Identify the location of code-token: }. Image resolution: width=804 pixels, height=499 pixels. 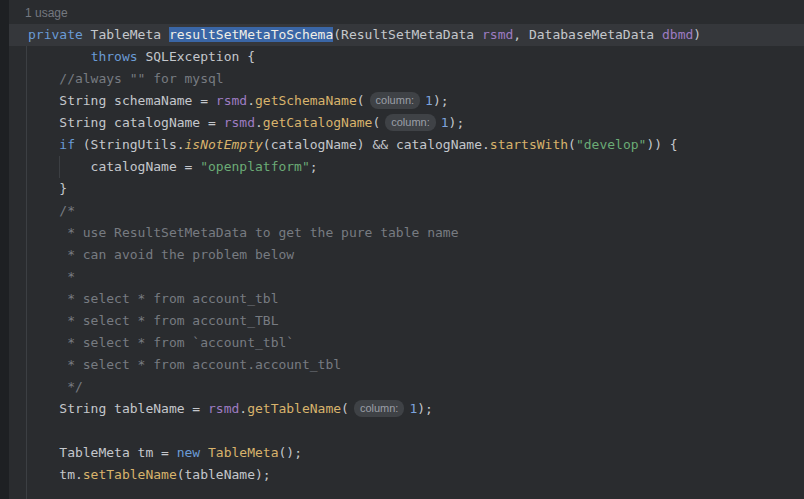
(48, 188).